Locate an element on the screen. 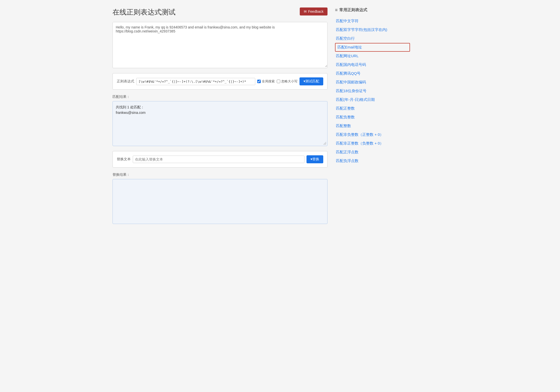 The height and width of the screenshot is (392, 560). text-input-section is located at coordinates (220, 45).